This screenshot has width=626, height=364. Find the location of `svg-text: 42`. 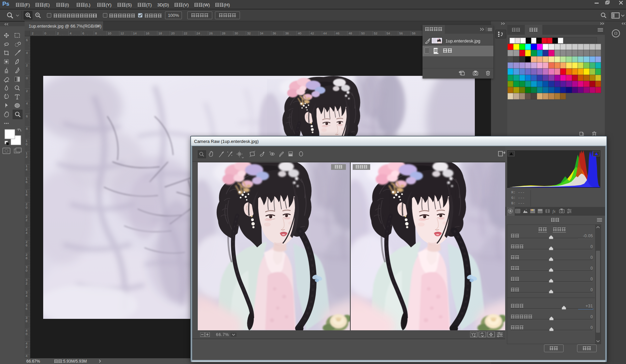

svg-text: 42 is located at coordinates (312, 33).